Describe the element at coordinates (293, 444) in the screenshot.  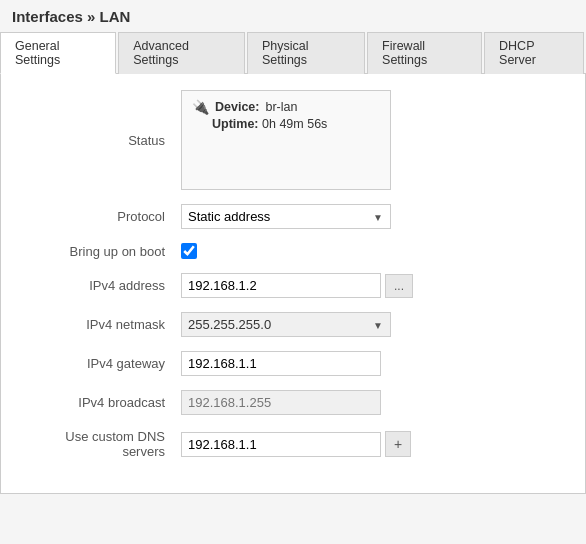
I see `dns-row: Use custom DNS servers +` at that location.